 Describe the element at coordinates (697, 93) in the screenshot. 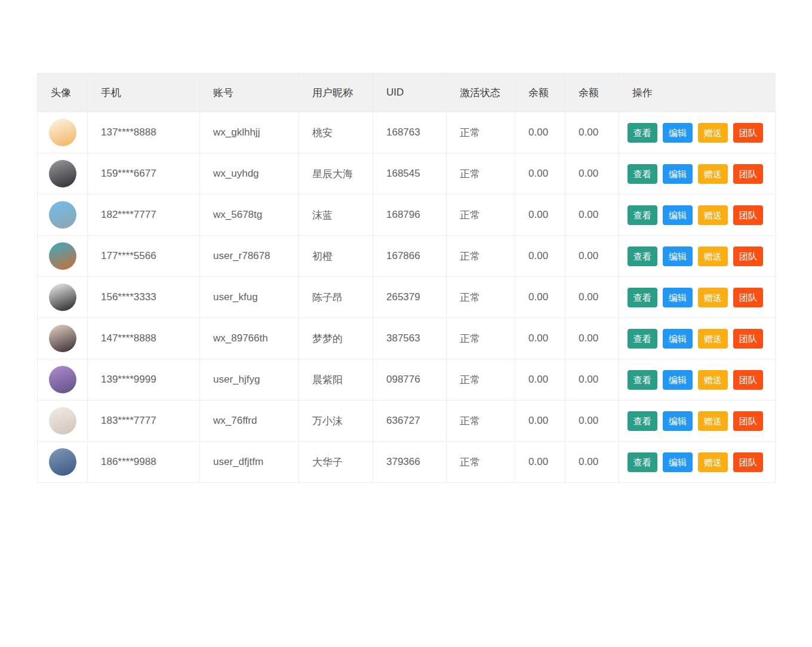

I see `col-header-actions: 操作` at that location.